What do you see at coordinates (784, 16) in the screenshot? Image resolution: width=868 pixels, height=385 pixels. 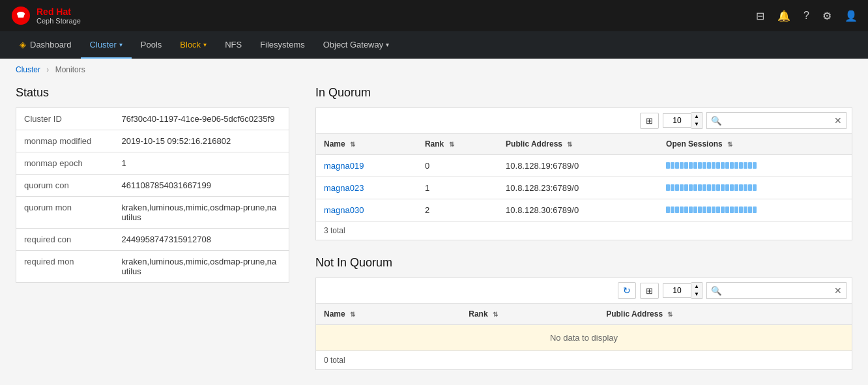 I see `bell-icon: 🔔` at bounding box center [784, 16].